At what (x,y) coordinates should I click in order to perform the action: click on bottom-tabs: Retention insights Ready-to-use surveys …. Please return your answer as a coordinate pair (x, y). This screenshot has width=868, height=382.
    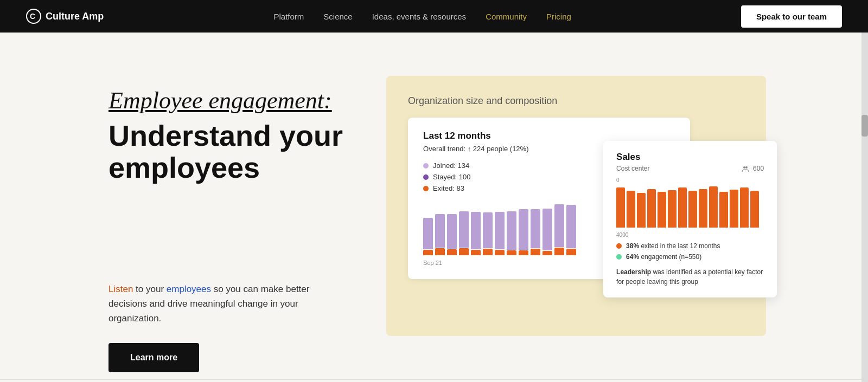
    Looking at the image, I should click on (434, 380).